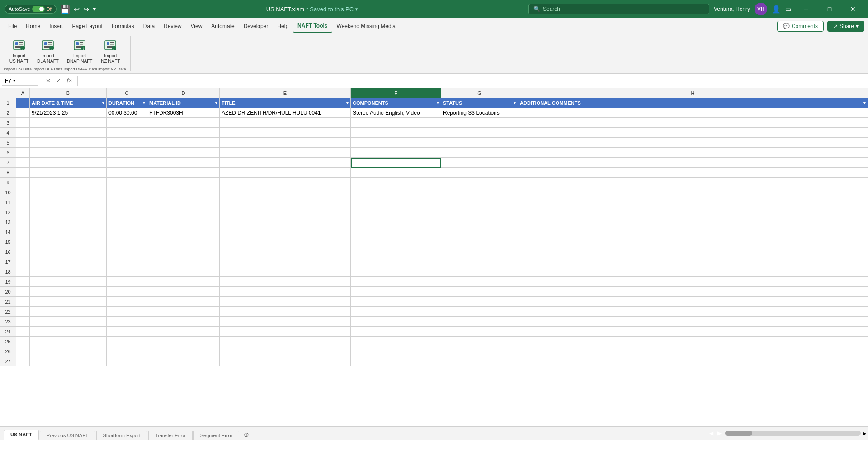  I want to click on cell-h6, so click(693, 153).